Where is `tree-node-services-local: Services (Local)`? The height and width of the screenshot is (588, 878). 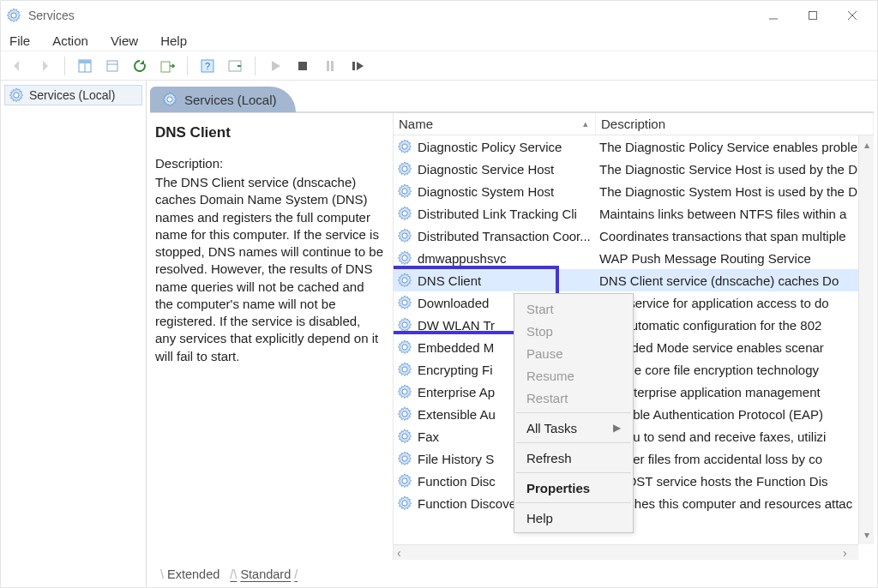
tree-node-services-local: Services (Local) is located at coordinates (74, 95).